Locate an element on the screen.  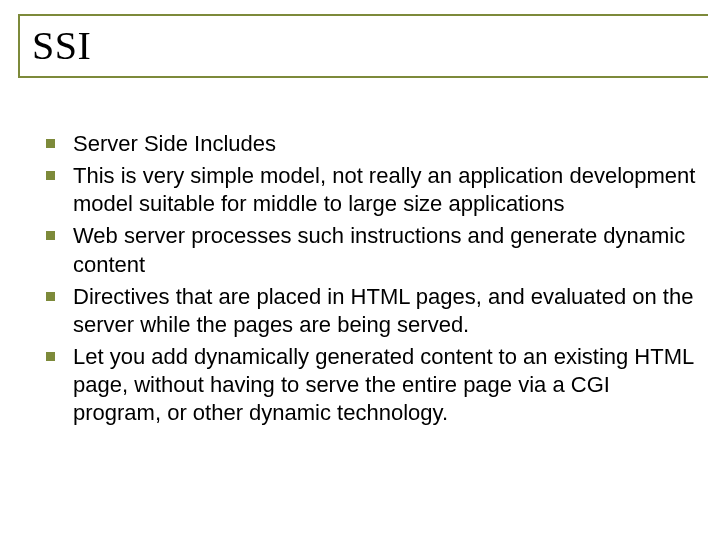
list-item: Let you add dynamically generated conten… is located at coordinates (371, 385).